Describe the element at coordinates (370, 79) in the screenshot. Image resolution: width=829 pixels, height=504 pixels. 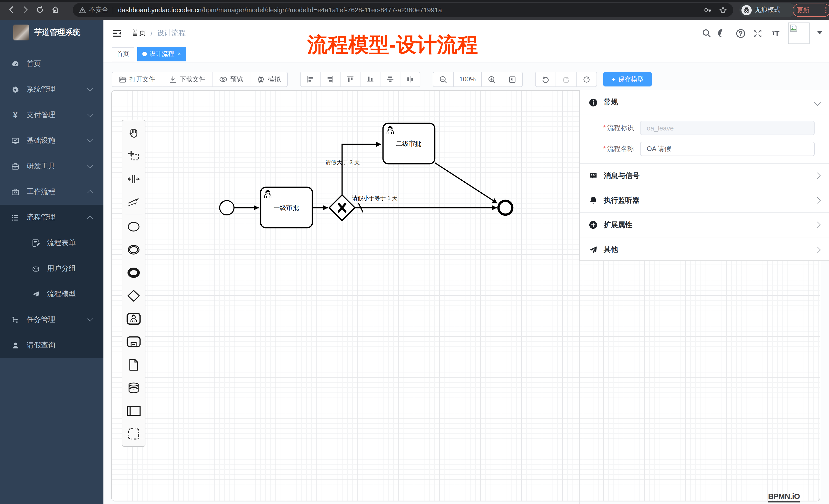
I see `align-bottom-icon` at that location.